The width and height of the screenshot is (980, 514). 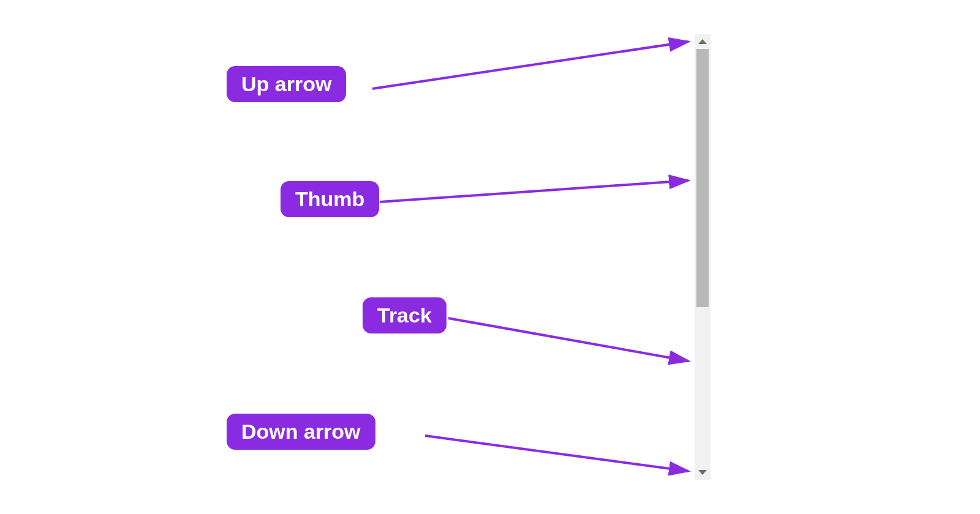 I want to click on label-down-arrow: Down arrow, so click(x=301, y=432).